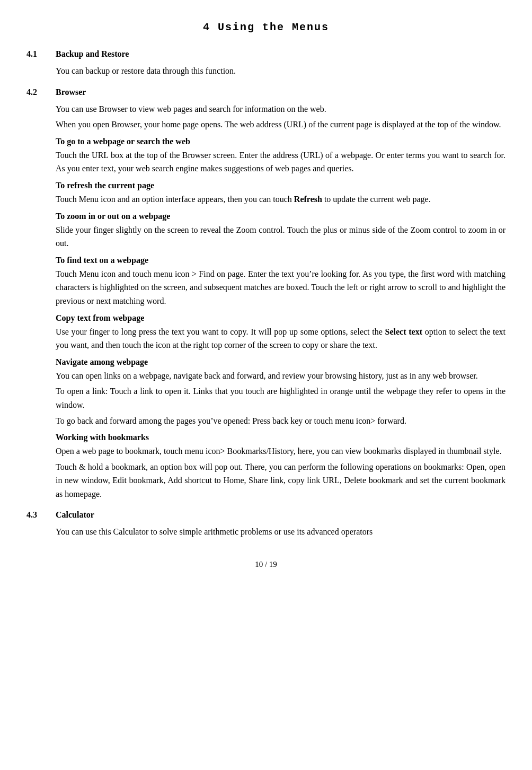 The height and width of the screenshot is (770, 532). Describe the element at coordinates (92, 54) in the screenshot. I see `section-4-1-title: Backup and Restore` at that location.